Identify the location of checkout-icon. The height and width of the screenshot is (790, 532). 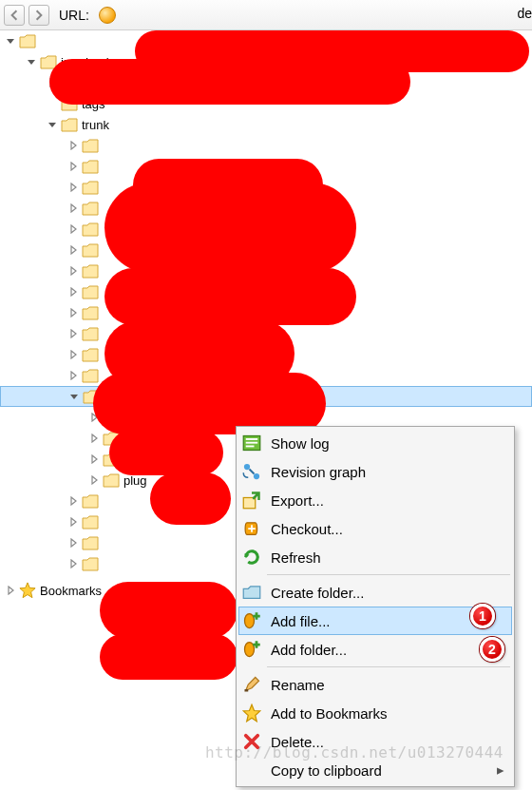
(252, 529).